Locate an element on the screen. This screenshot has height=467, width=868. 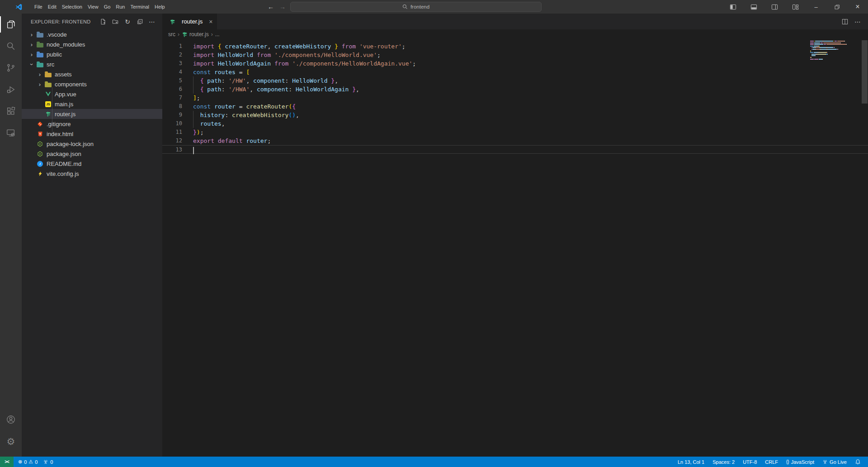
folder-components-icon is located at coordinates (48, 84).